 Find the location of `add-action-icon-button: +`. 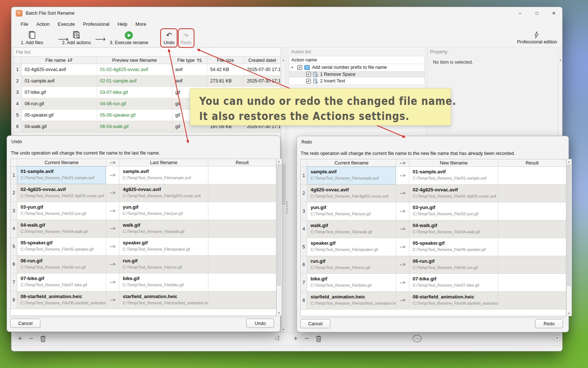

add-action-icon-button: + is located at coordinates (295, 339).